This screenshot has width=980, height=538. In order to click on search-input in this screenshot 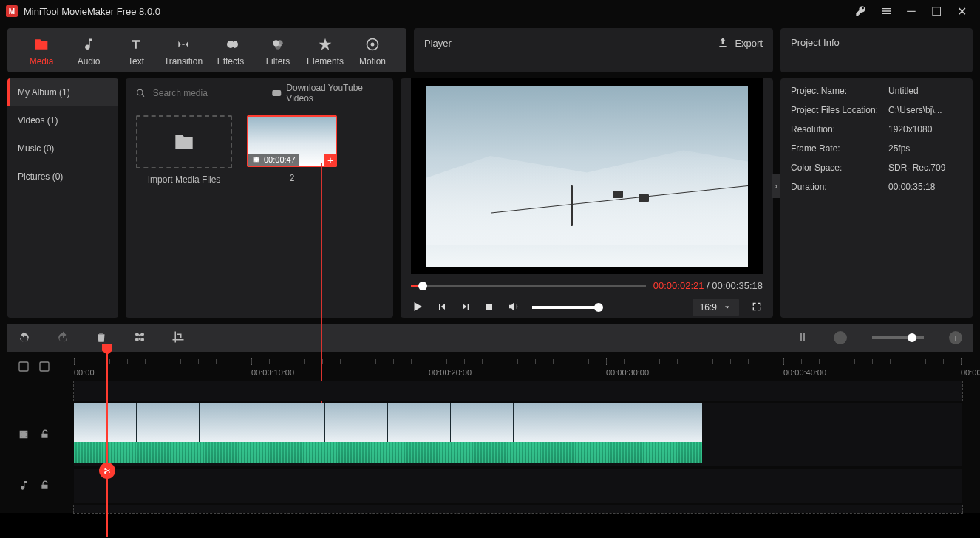, I will do `click(208, 93)`.